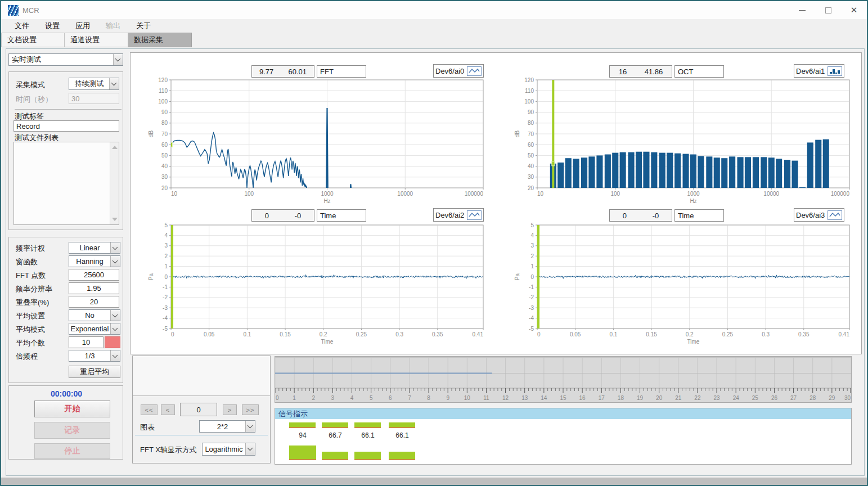  What do you see at coordinates (531, 123) in the screenshot?
I see `svg-text: 80` at bounding box center [531, 123].